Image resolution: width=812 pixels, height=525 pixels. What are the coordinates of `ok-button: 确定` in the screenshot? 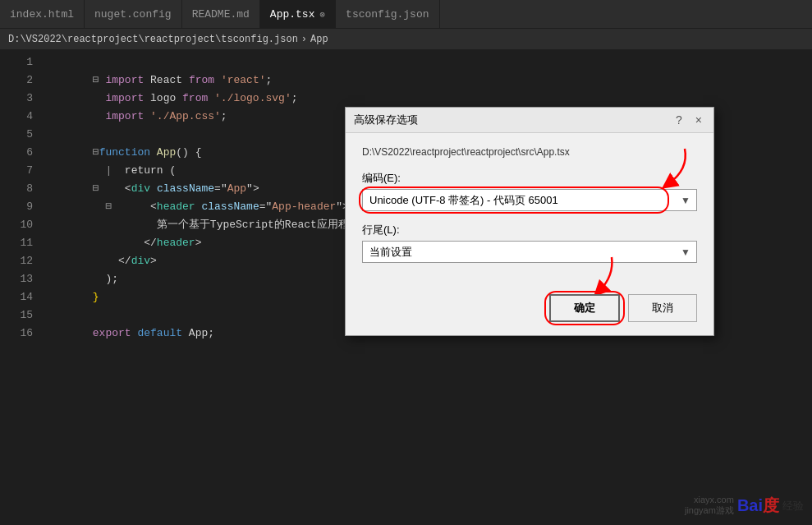 It's located at (585, 308).